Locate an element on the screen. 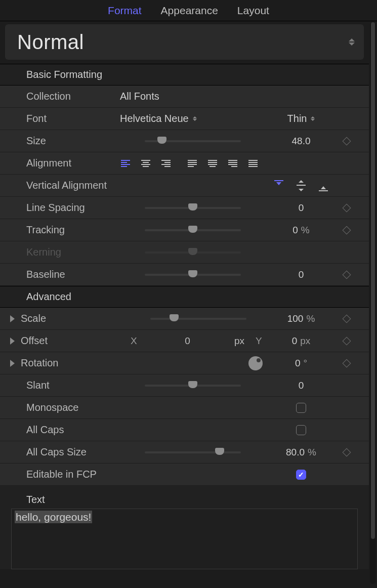 The image size is (377, 588). offset-y-unit: px is located at coordinates (305, 341).